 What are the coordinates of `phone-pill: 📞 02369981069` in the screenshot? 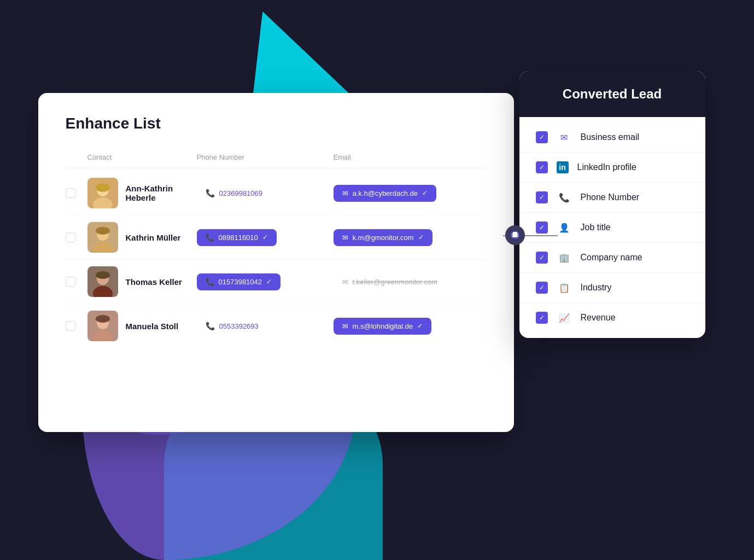 It's located at (234, 193).